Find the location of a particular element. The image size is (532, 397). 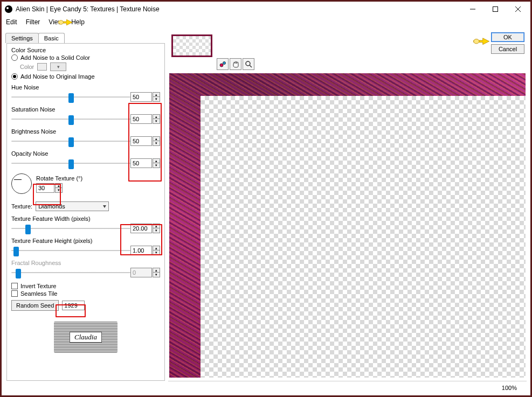

hue-noise-label: Hue Noise is located at coordinates (86, 87).